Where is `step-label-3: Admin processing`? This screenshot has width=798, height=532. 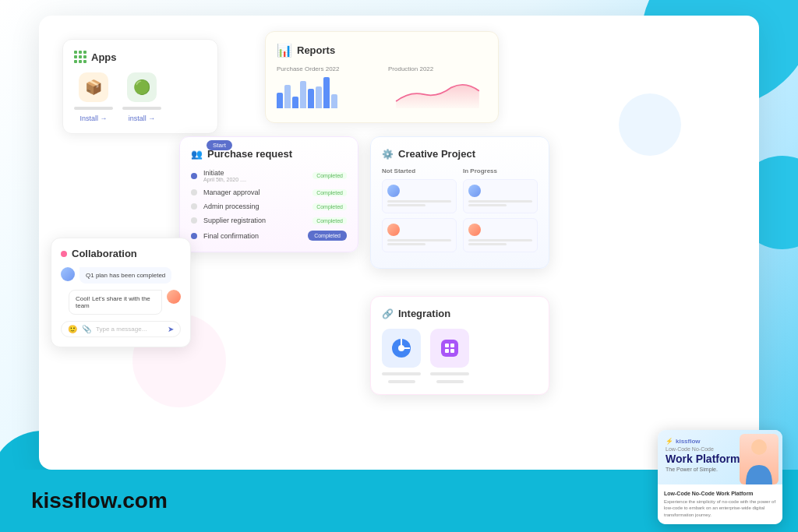
step-label-3: Admin processing is located at coordinates (255, 206).